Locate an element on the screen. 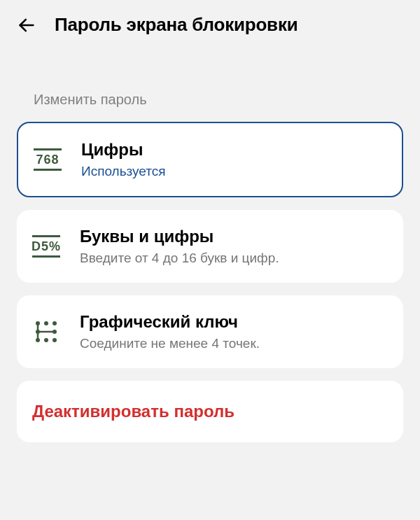 The height and width of the screenshot is (520, 420). option-title: Цифры is located at coordinates (234, 150).